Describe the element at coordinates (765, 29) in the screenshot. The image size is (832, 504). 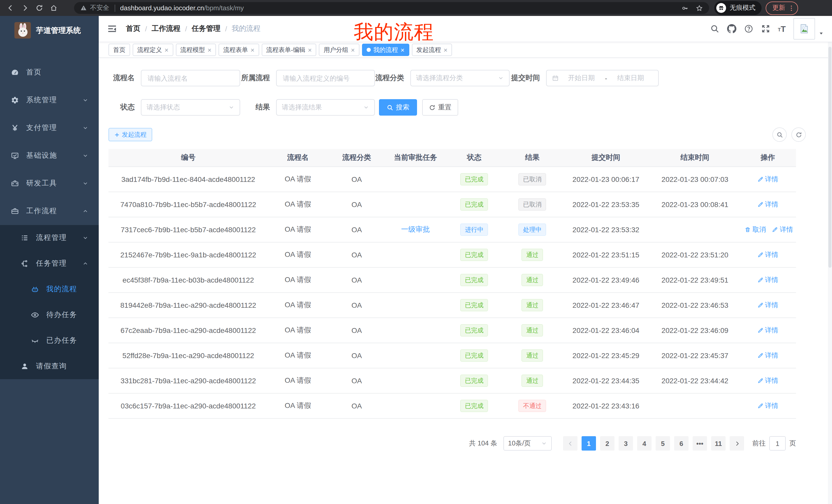
I see `fullscreen-icon` at that location.